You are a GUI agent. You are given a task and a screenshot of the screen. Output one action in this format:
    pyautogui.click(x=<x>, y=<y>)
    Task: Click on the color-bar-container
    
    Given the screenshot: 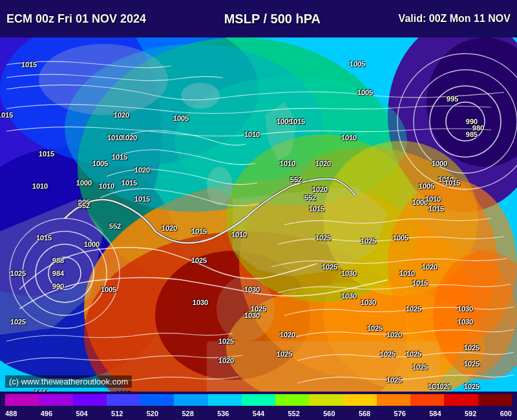 What is the action you would take?
    pyautogui.click(x=258, y=400)
    